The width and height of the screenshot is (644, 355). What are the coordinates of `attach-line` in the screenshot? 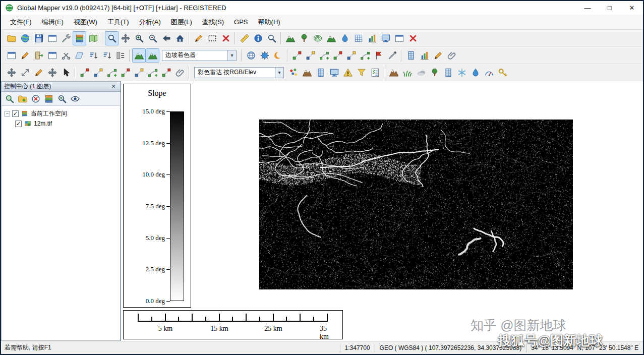 It's located at (180, 73).